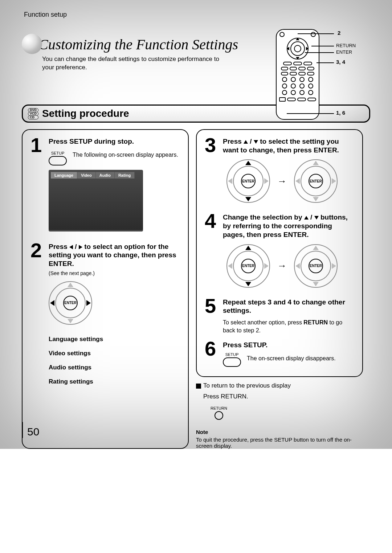  What do you see at coordinates (339, 33) in the screenshot?
I see `remote-callout-2: 2` at bounding box center [339, 33].